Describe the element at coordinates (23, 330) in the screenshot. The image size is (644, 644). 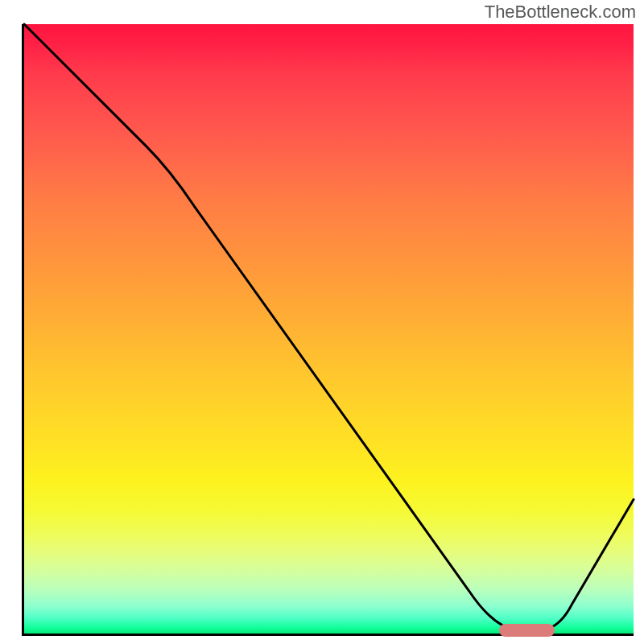
I see `y-axis` at that location.